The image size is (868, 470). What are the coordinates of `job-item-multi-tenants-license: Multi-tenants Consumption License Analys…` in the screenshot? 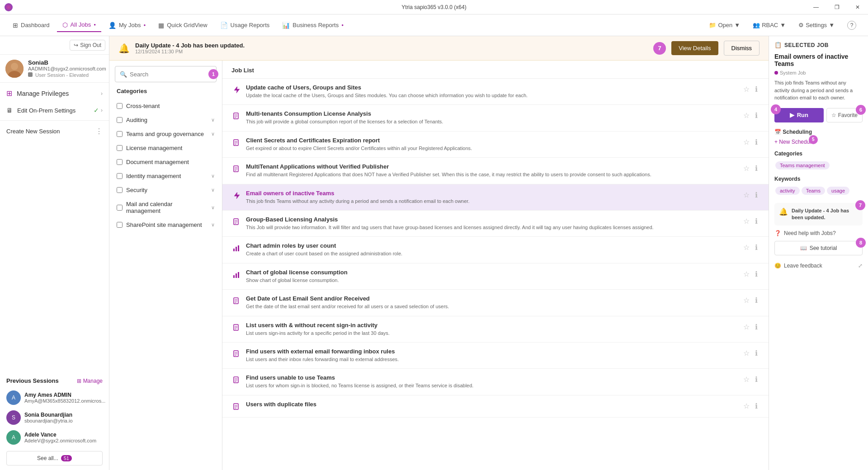 It's located at (495, 118).